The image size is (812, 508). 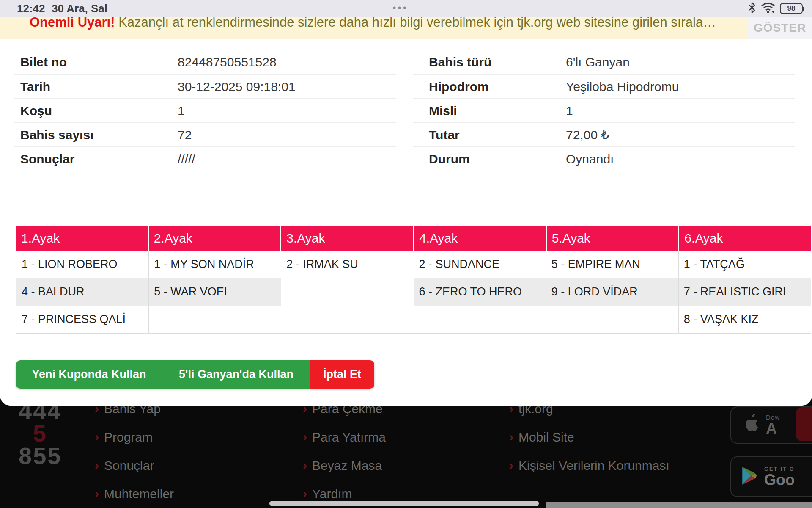 I want to click on leg-horse-cell: 5 - EMPIRE MAN, so click(x=612, y=264).